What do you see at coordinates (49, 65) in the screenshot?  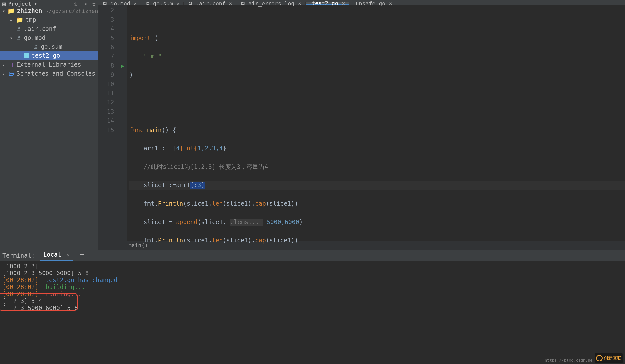 I see `tree-label: External Libraries` at bounding box center [49, 65].